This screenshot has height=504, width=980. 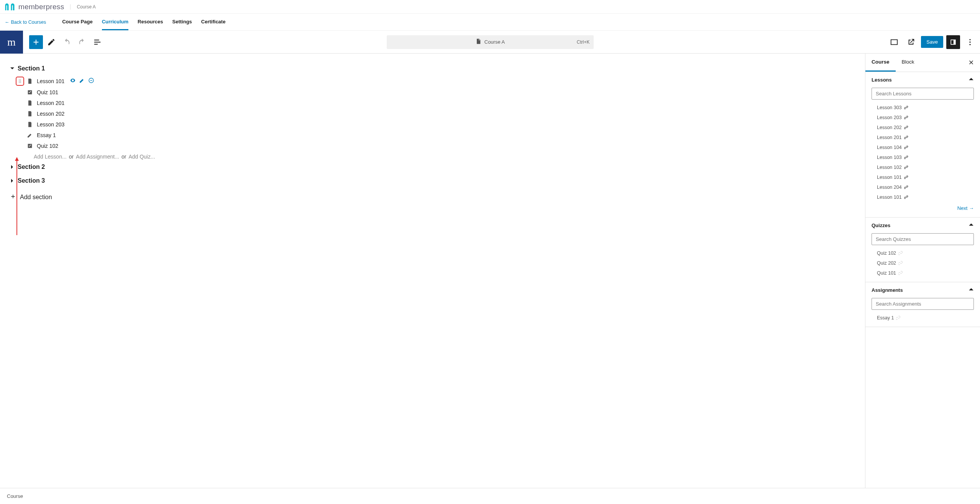 What do you see at coordinates (73, 81) in the screenshot?
I see `preview-icon` at bounding box center [73, 81].